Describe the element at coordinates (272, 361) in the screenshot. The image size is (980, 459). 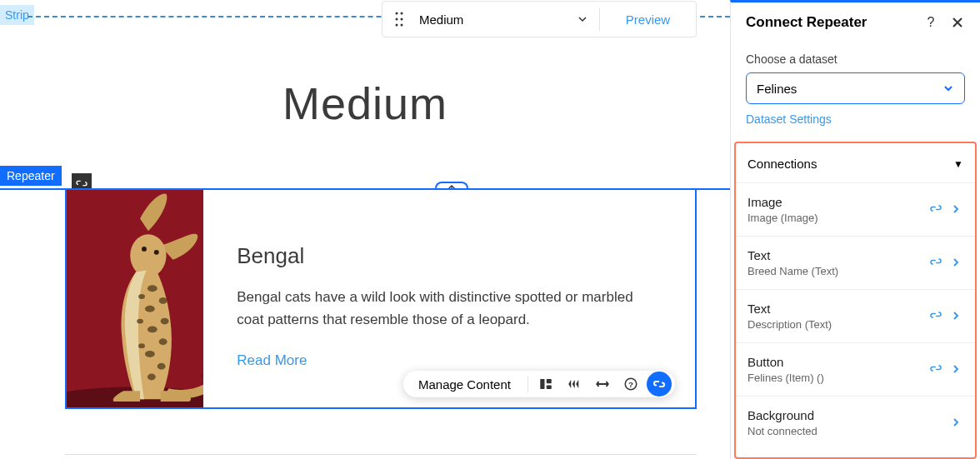
I see `read-more-link: Read More` at that location.